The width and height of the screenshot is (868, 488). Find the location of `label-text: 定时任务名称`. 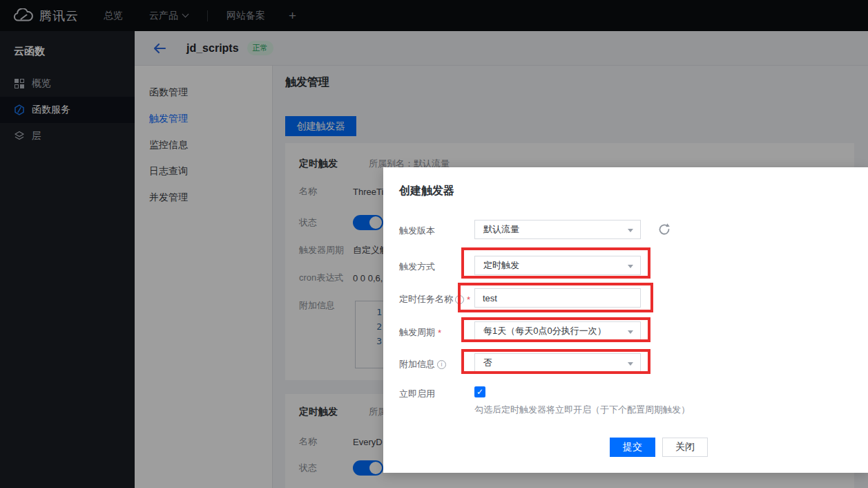

label-text: 定时任务名称 is located at coordinates (426, 299).